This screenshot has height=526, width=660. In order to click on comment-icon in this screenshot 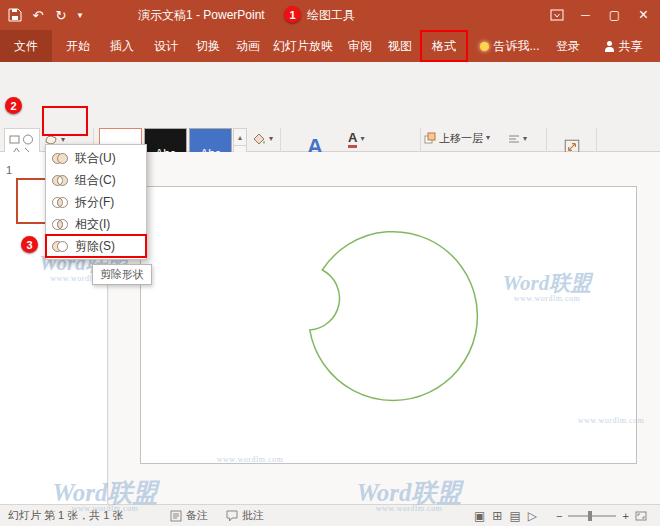, I will do `click(232, 516)`.